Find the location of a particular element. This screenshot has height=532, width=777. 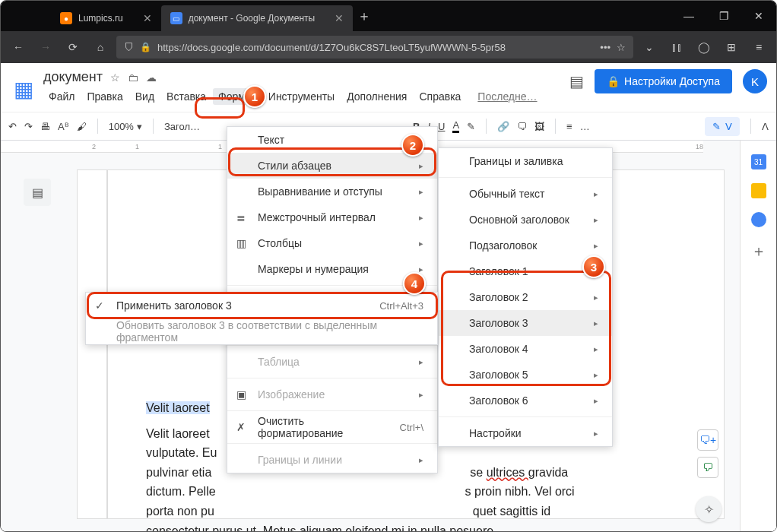

annotation-badge-3: 3 is located at coordinates (594, 267).